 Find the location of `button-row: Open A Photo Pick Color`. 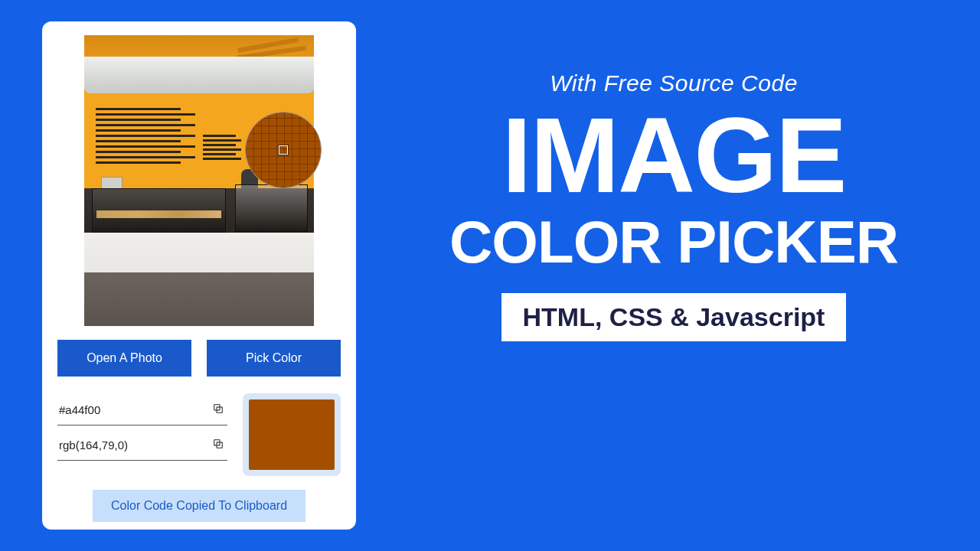

button-row: Open A Photo Pick Color is located at coordinates (199, 358).